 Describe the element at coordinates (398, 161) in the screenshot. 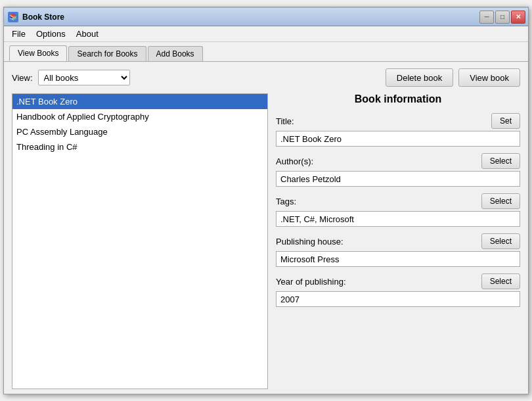

I see `authors-field-header: Author(s): Select` at that location.